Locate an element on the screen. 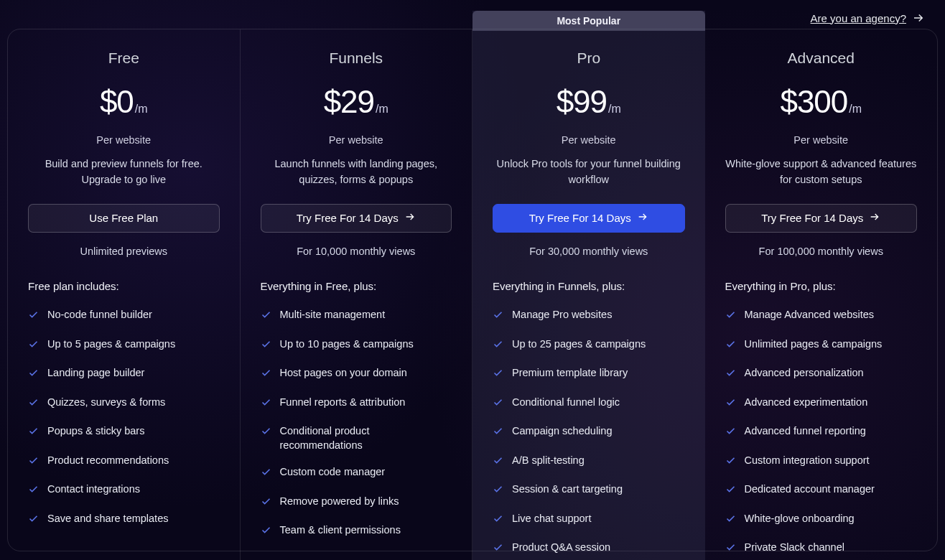 The height and width of the screenshot is (560, 945). feature-text: Save and share templates is located at coordinates (108, 519).